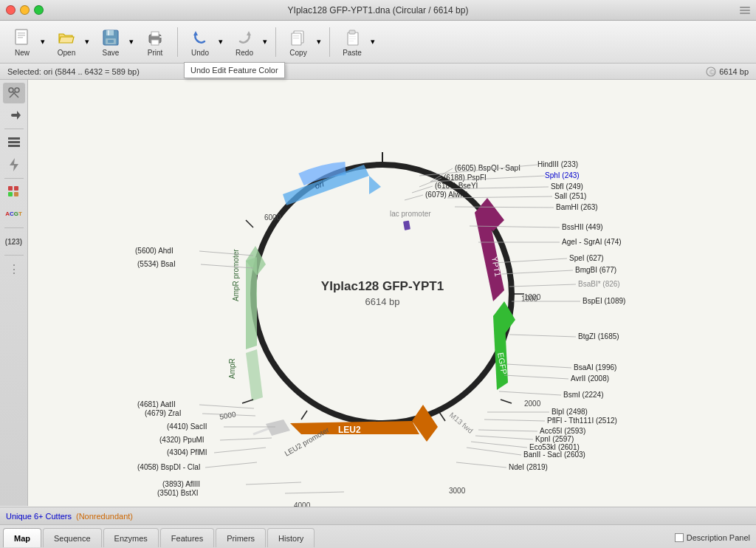  What do you see at coordinates (582, 421) in the screenshot?
I see `svg-text: PflFI - Tth111I (2512)` at bounding box center [582, 421].